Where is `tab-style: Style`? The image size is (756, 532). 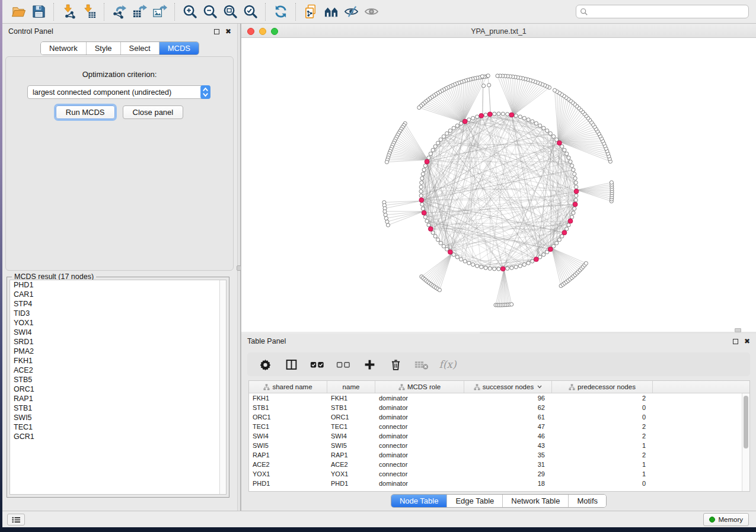
tab-style: Style is located at coordinates (103, 49).